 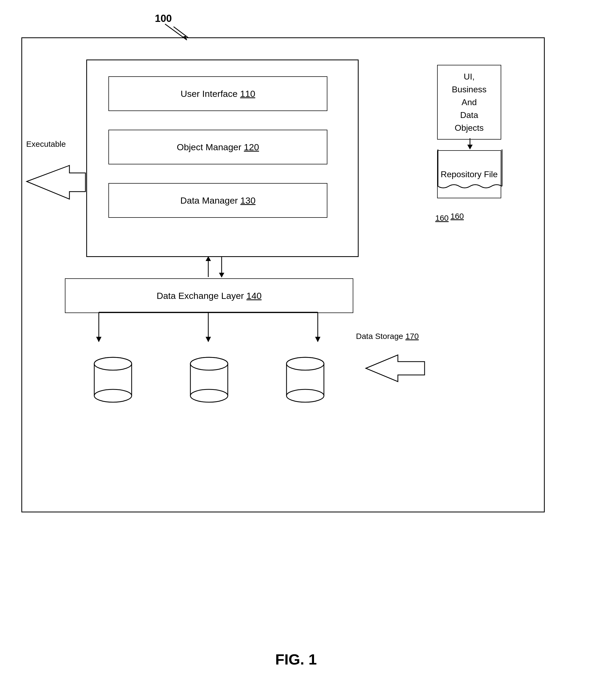 What do you see at coordinates (218, 94) in the screenshot?
I see `user-interface-box: User Interface 110` at bounding box center [218, 94].